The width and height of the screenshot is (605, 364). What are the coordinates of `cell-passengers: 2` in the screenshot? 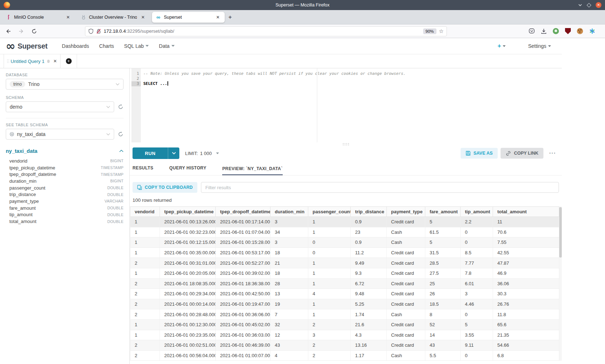 It's located at (330, 345).